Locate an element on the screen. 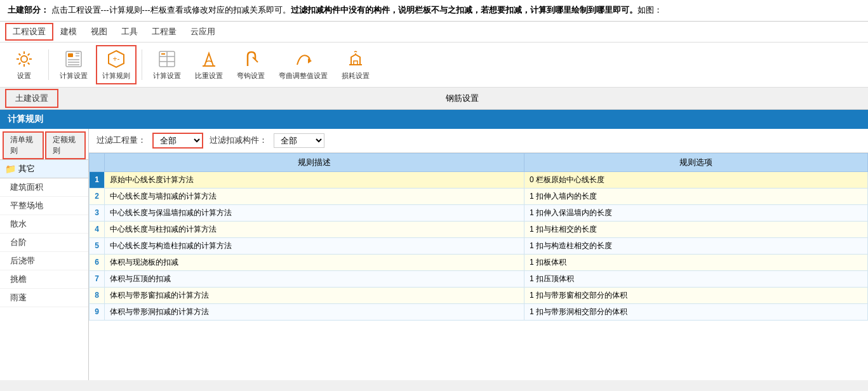 Image resolution: width=868 pixels, height=391 pixels. instruction-bar: 土建部分： 点击工程设置---计算规则---栏板查看或修改对应的扣减关系即可。过… is located at coordinates (434, 11).